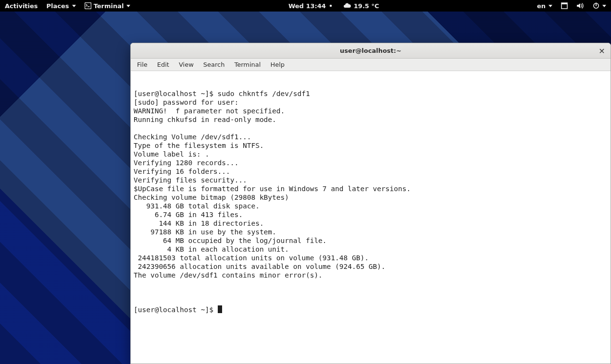  I want to click on terminal-line: Verifying 16 folders..., so click(371, 171).